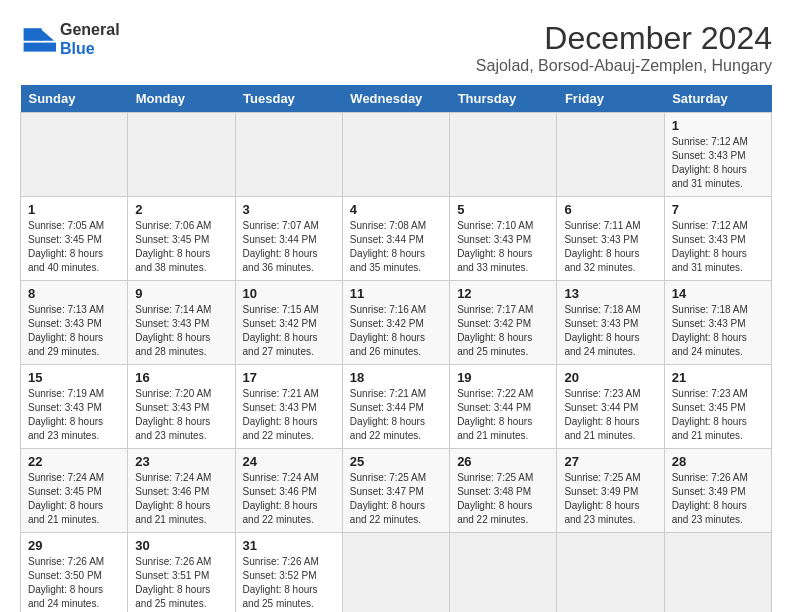  What do you see at coordinates (289, 415) in the screenshot?
I see `day-info: Sunrise: 7:21 AMSunset: 3:43 PMDaylight:…` at bounding box center [289, 415].